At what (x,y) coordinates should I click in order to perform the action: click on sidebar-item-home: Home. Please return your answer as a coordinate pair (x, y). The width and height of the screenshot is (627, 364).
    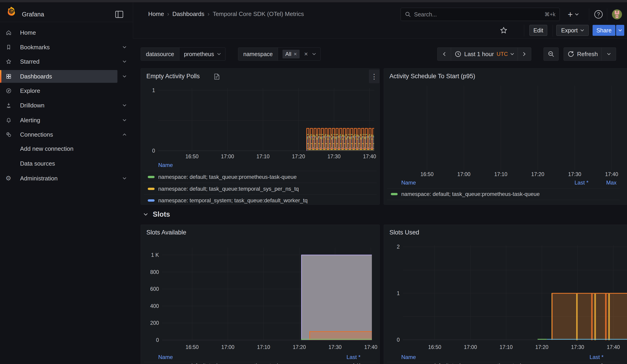
    Looking at the image, I should click on (66, 33).